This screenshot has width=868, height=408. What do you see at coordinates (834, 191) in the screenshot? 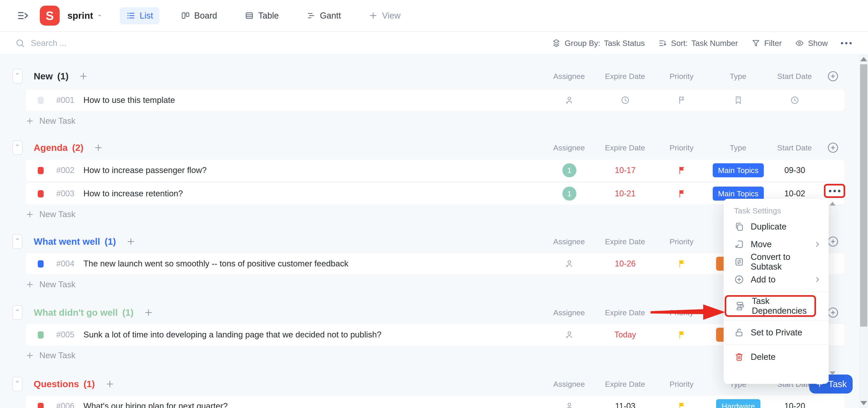
I see `row-more-options-button` at bounding box center [834, 191].